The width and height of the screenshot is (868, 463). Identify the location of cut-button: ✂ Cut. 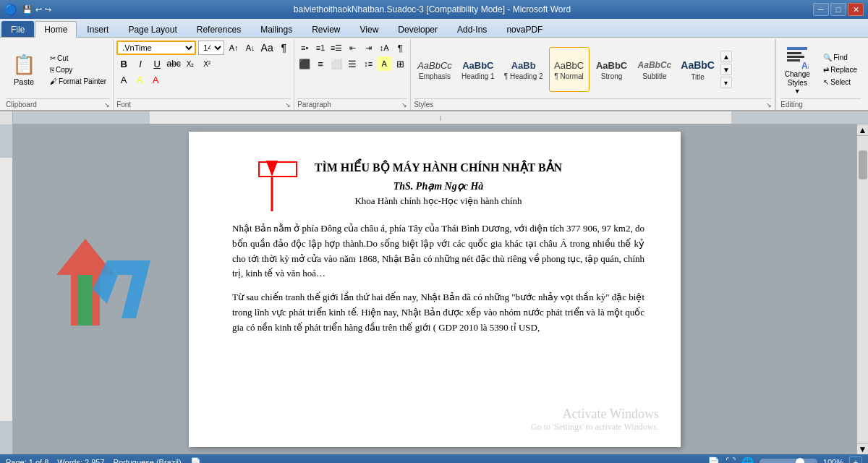
(78, 58).